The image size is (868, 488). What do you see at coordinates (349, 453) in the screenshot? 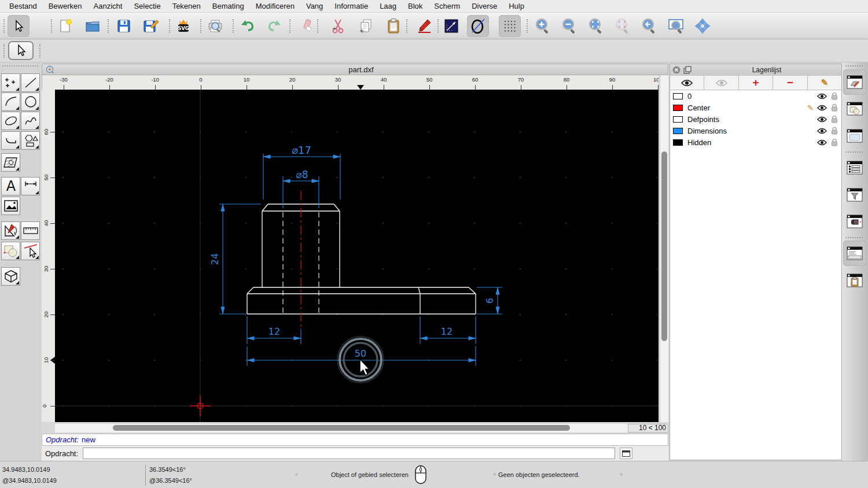
I see `command-input` at bounding box center [349, 453].